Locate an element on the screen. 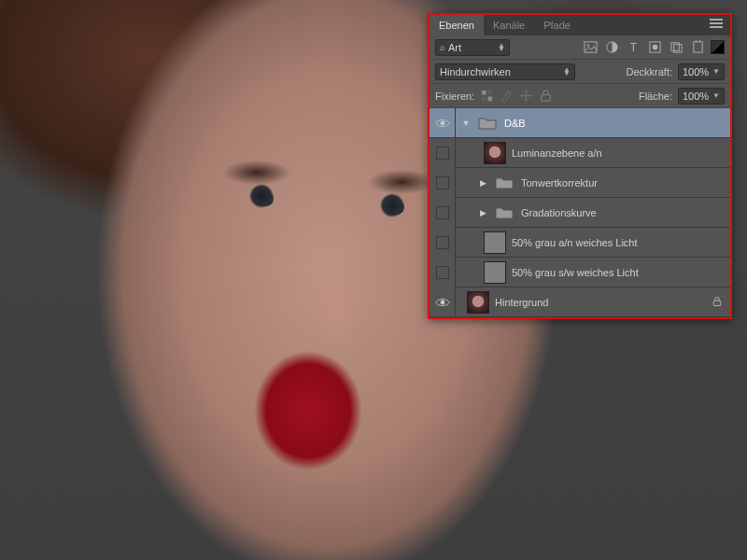 The image size is (747, 560). lock-fill-row: Fixieren: Fläche: 100% ▼ is located at coordinates (580, 96).